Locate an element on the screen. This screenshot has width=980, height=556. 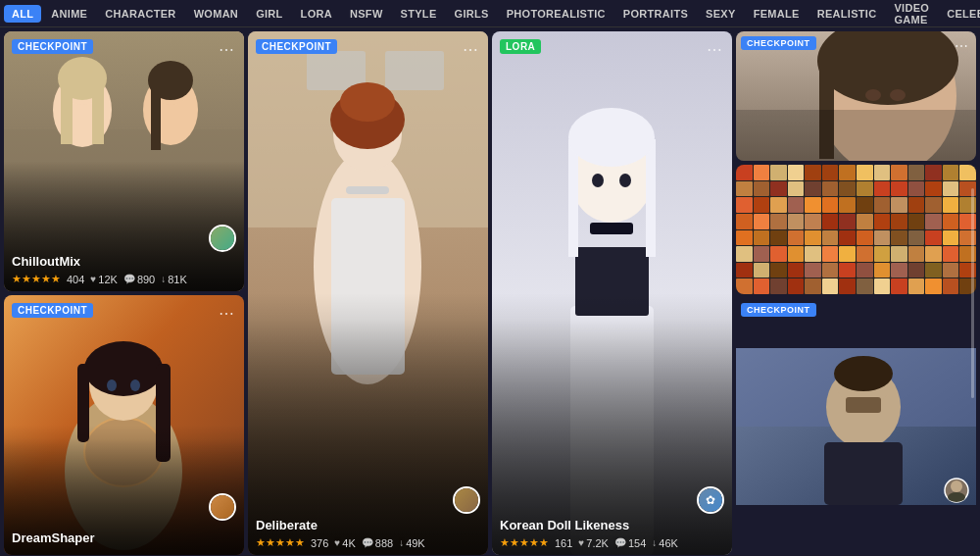
badge-checkpoint: CHECKPOINT is located at coordinates (53, 47).